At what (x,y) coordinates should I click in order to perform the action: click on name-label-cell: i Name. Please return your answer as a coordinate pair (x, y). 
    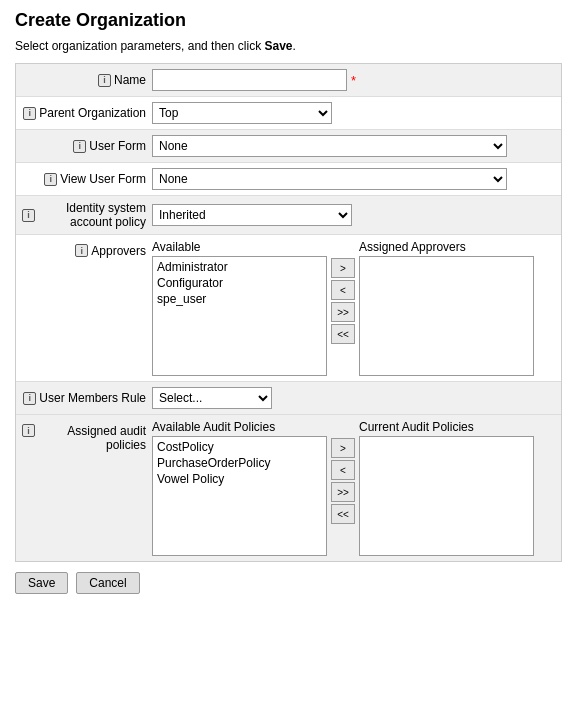
    Looking at the image, I should click on (87, 80).